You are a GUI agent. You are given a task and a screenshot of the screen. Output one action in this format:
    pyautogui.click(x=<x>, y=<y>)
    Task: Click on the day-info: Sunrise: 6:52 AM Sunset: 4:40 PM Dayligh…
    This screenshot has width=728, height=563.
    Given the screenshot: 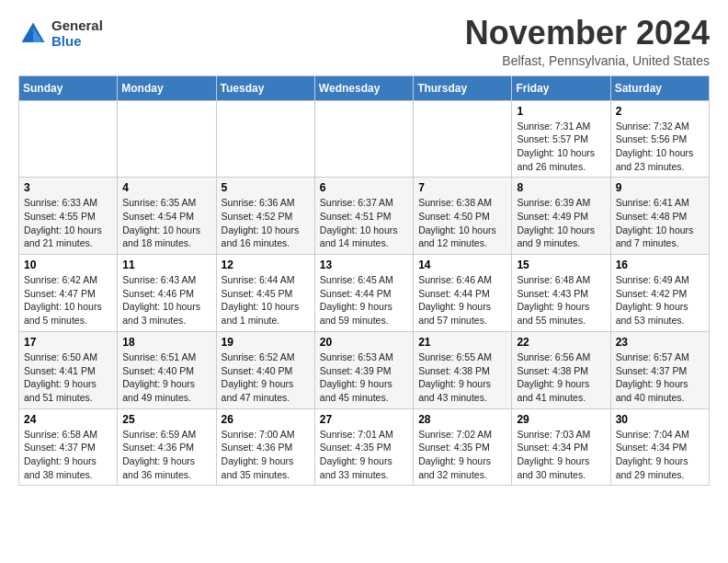 What is the action you would take?
    pyautogui.click(x=266, y=377)
    